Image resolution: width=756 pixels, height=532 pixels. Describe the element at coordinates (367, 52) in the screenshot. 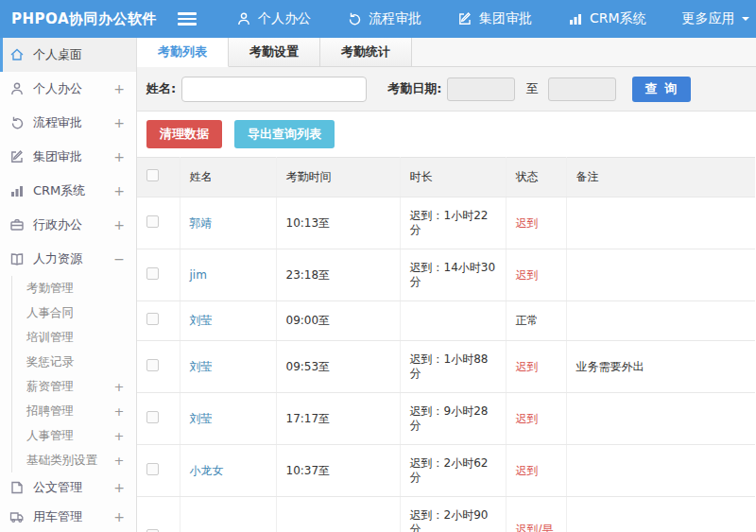

I see `tab-attendance-stats: 考勤统计` at that location.